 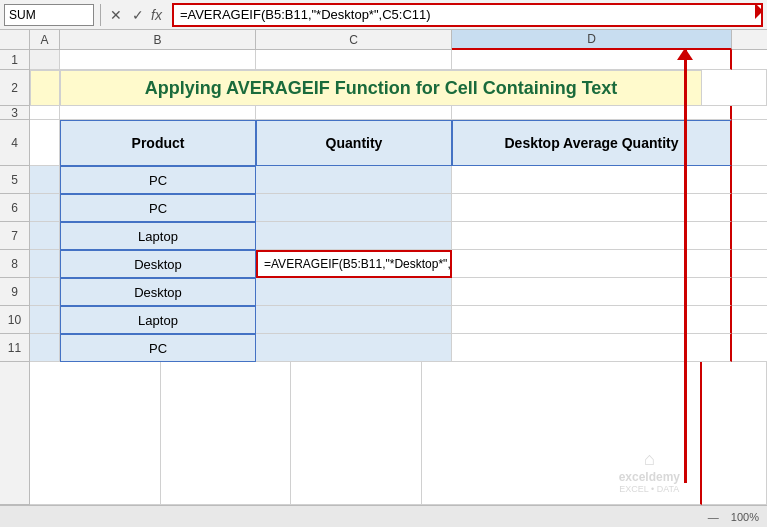 What do you see at coordinates (354, 113) in the screenshot?
I see `cell-c3` at bounding box center [354, 113].